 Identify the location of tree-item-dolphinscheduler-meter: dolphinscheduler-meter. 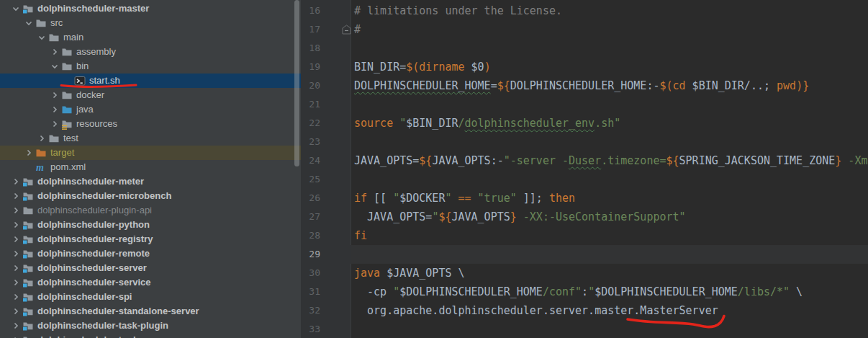
(150, 182).